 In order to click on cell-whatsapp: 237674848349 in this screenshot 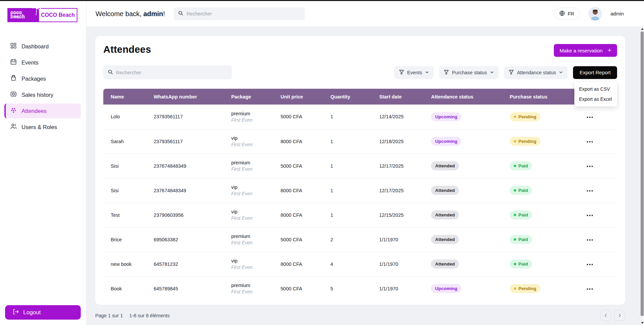, I will do `click(192, 190)`.